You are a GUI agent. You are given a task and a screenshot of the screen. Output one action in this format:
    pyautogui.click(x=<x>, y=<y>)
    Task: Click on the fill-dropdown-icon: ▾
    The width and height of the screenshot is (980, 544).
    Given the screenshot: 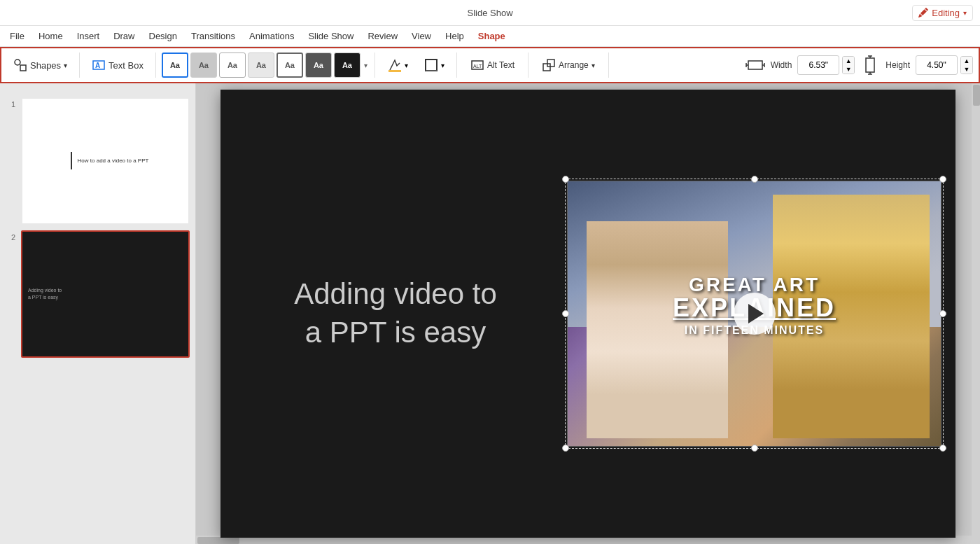 What is the action you would take?
    pyautogui.click(x=406, y=66)
    